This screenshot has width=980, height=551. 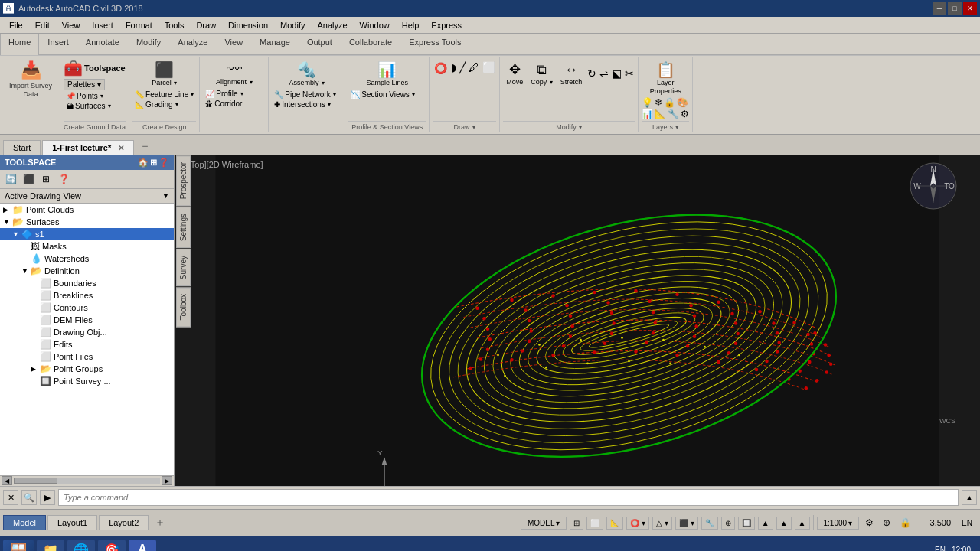 I want to click on tab-view: View, so click(x=234, y=44).